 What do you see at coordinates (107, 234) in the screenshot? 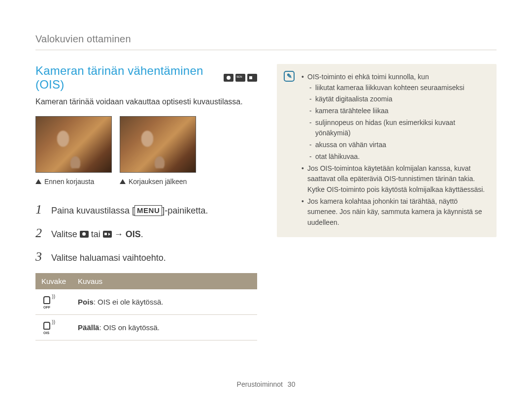
I see `video-icon` at bounding box center [107, 234].